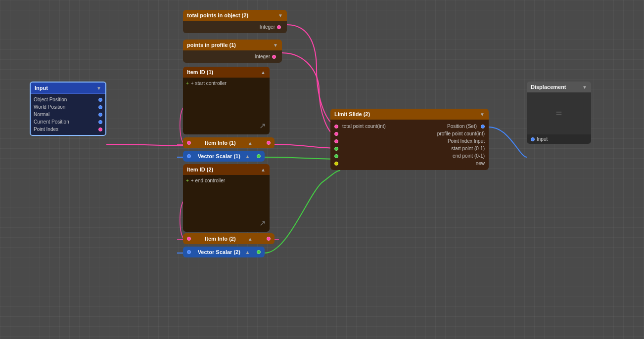  Describe the element at coordinates (469, 156) in the screenshot. I see `end-point-label: end point (0-1)` at that location.